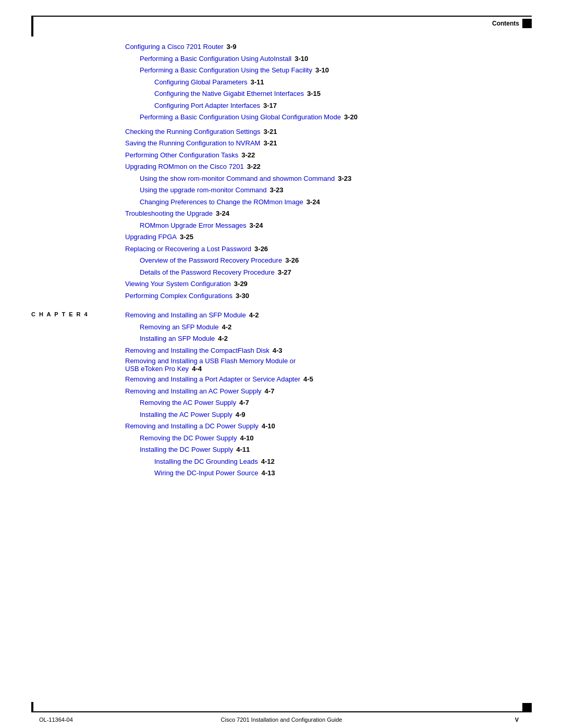  I want to click on toc-link: Using the show rom-monitor Command and s…, so click(237, 179).